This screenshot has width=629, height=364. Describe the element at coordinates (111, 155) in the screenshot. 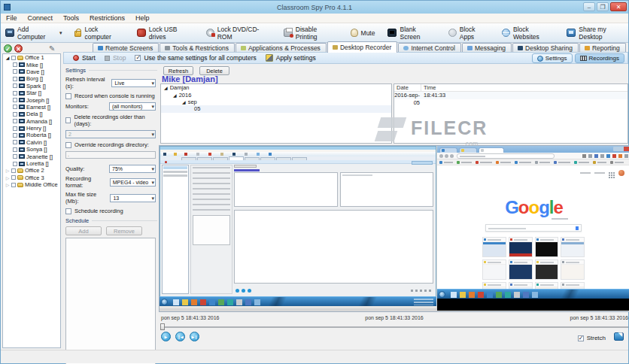

I see `recordings-directory-field: .` at that location.